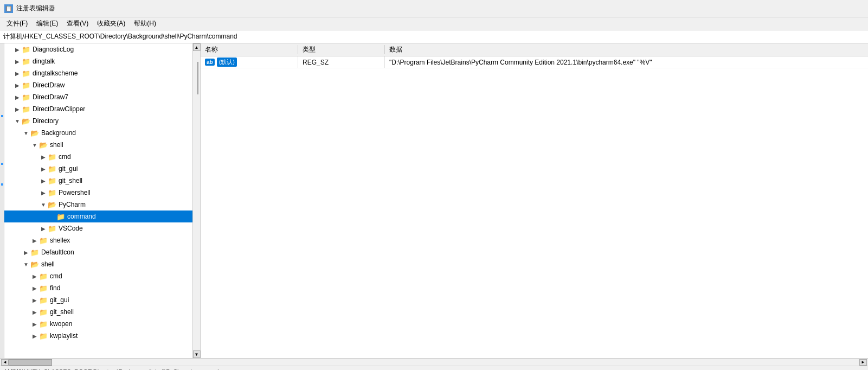 The image size is (868, 370). Describe the element at coordinates (99, 252) in the screenshot. I see `tree-item-defaulticon: ▶ 📁 DefaultIcon` at that location.